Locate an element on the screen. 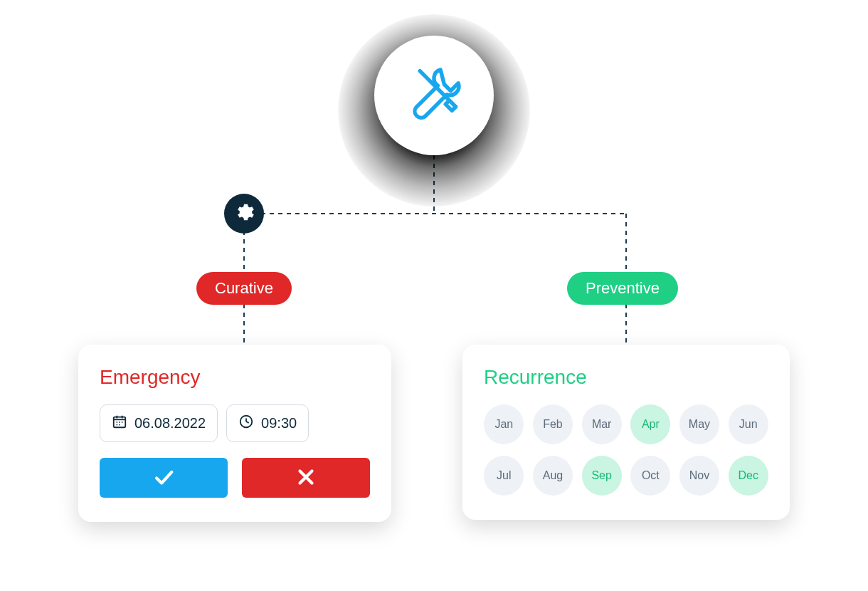  emergency-card: Emergency 06.08.2022 09:30 is located at coordinates (235, 433).